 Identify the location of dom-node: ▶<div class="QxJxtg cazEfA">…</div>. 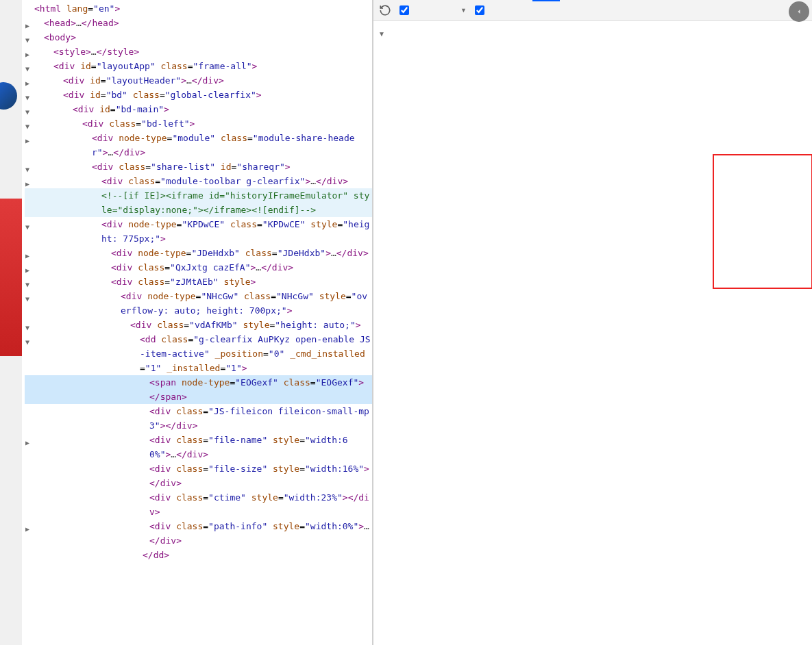
(199, 267).